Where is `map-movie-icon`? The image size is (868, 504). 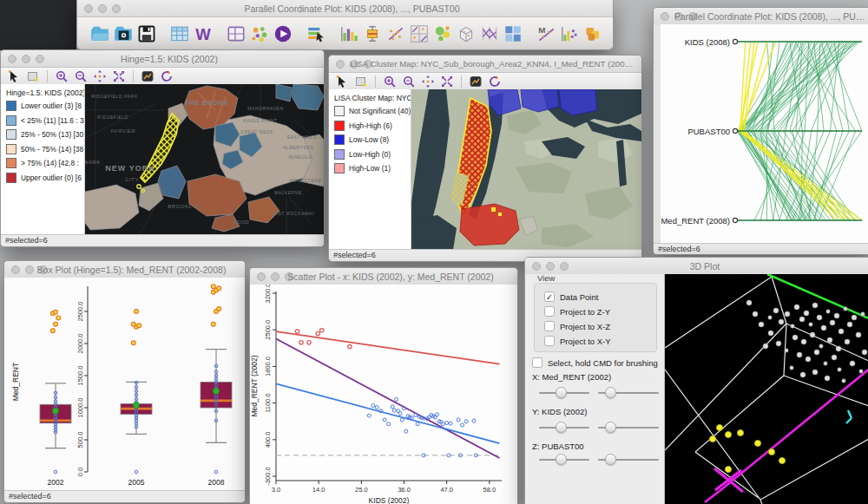 map-movie-icon is located at coordinates (283, 34).